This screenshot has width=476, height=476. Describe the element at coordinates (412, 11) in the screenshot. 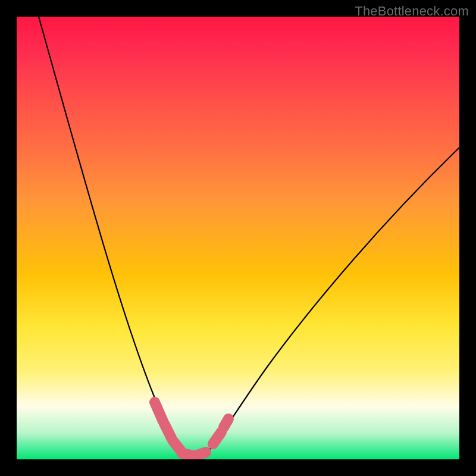

I see `watermark-text: TheBottleneck.com` at that location.